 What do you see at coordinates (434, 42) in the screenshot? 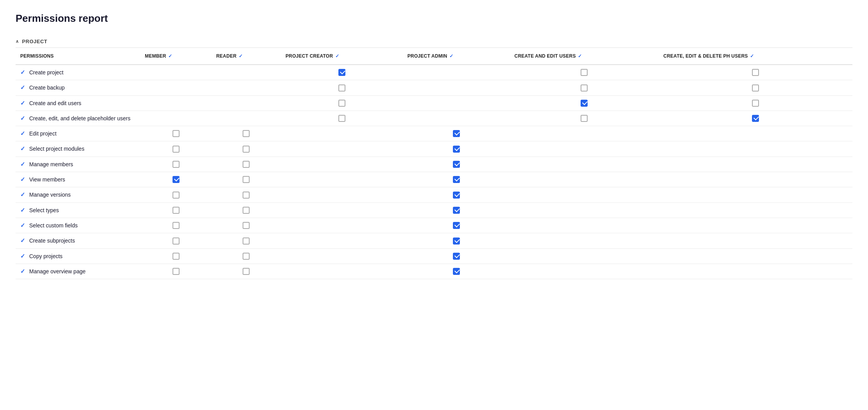
I see `section-header: ∧ PROJECT` at bounding box center [434, 42].